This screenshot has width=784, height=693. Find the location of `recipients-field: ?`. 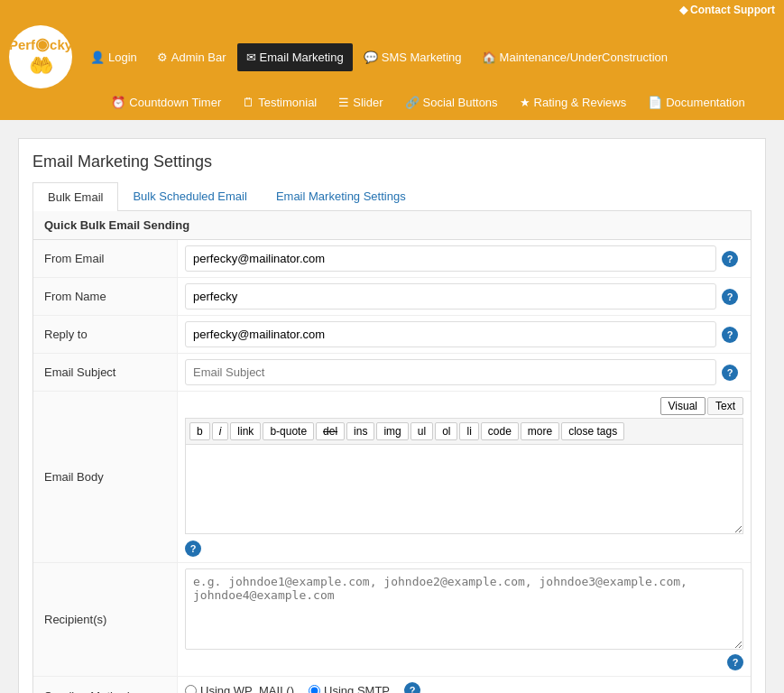

recipients-field: ? is located at coordinates (464, 619).